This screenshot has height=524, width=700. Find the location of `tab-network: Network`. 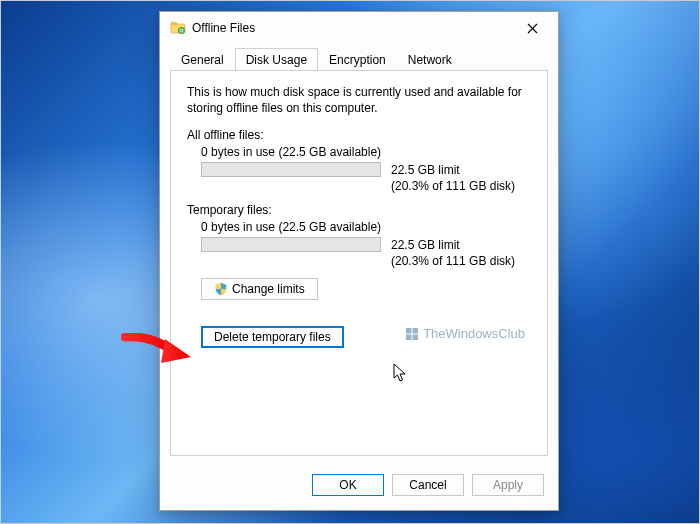

tab-network: Network is located at coordinates (430, 59).